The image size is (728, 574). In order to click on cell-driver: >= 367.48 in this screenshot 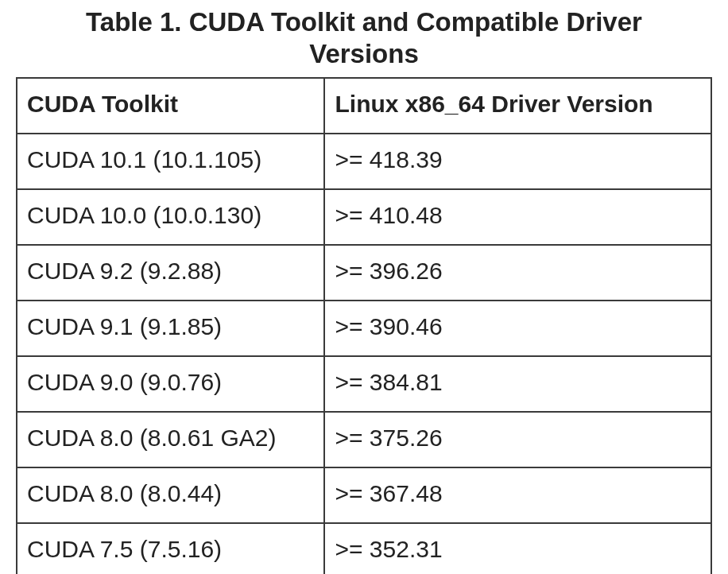, I will do `click(518, 495)`.